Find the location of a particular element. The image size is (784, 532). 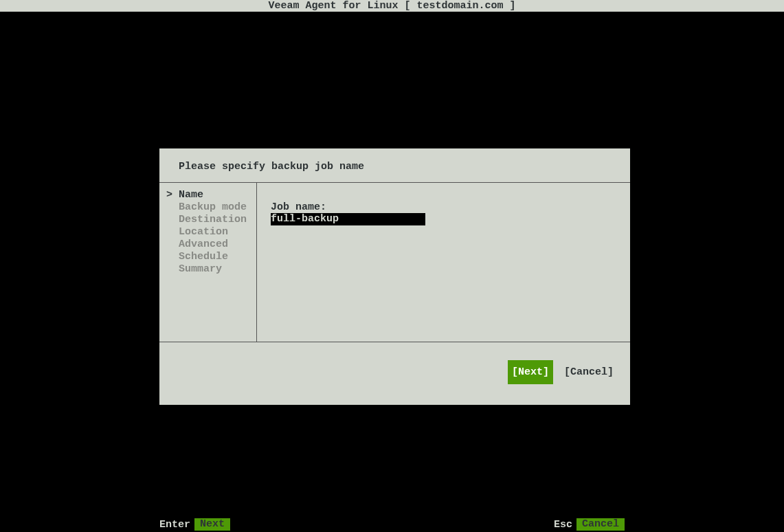

dialog-content: Job name: is located at coordinates (444, 263).